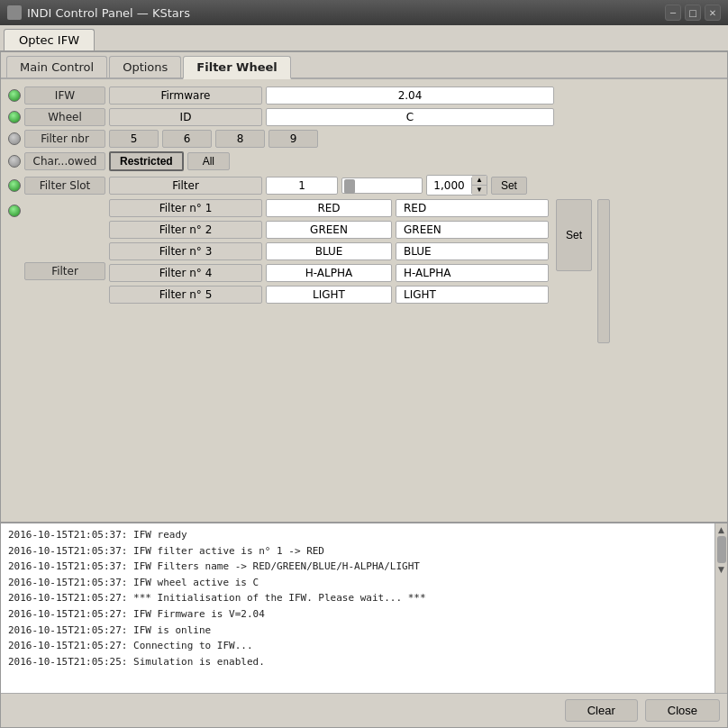 The height and width of the screenshot is (728, 728). I want to click on filter-5-value: LIGHT, so click(329, 295).